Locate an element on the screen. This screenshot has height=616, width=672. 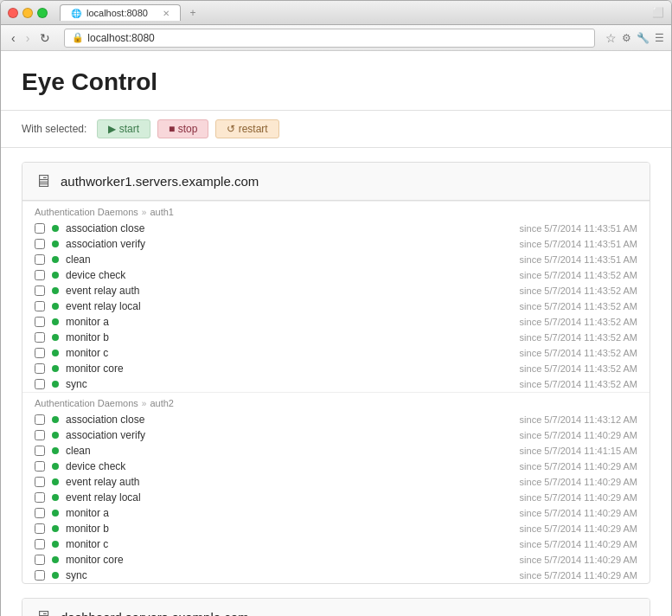
daemon-name: event relay auth is located at coordinates (289, 482).